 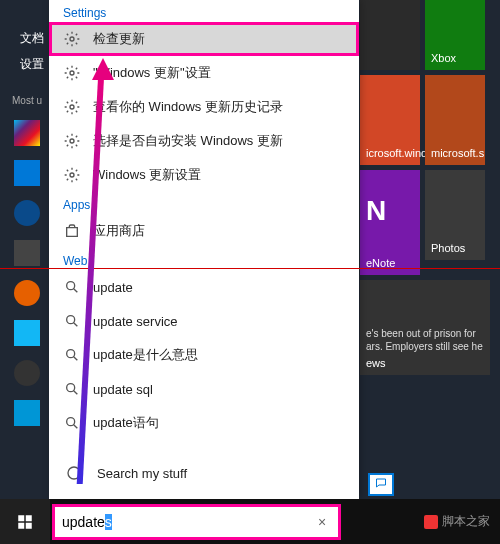 What do you see at coordinates (390, 263) in the screenshot?
I see `tile-label: eNote` at bounding box center [390, 263].